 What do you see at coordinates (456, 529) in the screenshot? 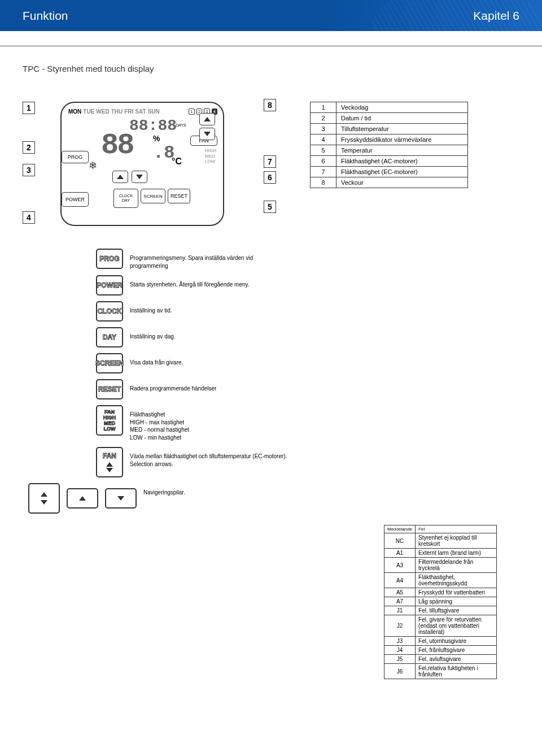
I see `error-head-text: Fel` at bounding box center [456, 529].